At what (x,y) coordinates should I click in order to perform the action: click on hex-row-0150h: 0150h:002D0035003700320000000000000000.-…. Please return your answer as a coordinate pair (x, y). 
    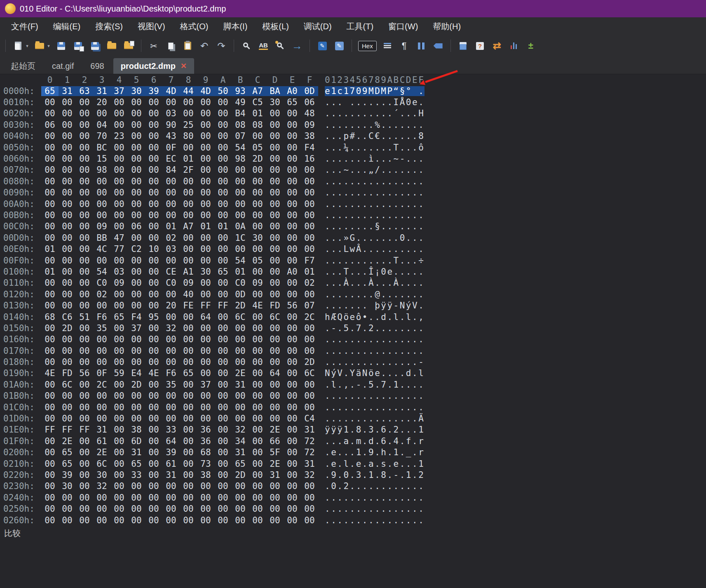
    Looking at the image, I should click on (353, 328).